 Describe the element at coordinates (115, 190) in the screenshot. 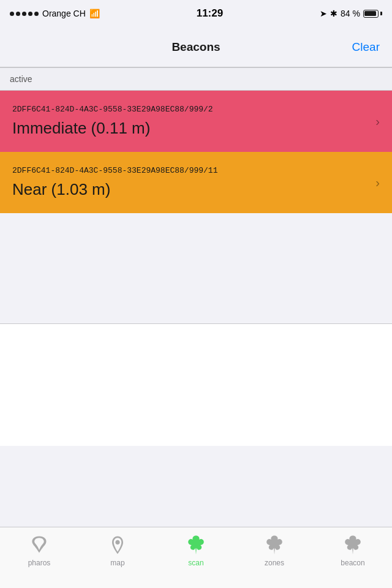

I see `beacon-proximity: Near (1.03 m)` at that location.